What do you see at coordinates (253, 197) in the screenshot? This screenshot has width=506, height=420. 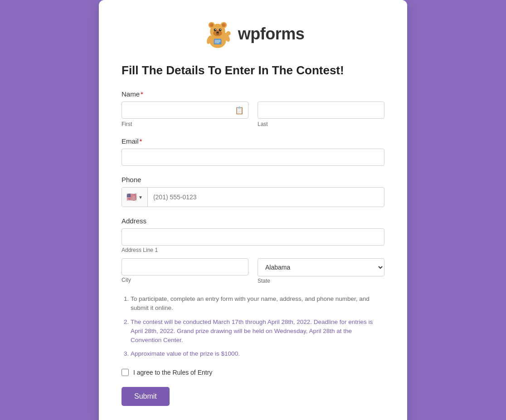 I see `phone-wrapper: 🇺🇸 ▼` at bounding box center [253, 197].